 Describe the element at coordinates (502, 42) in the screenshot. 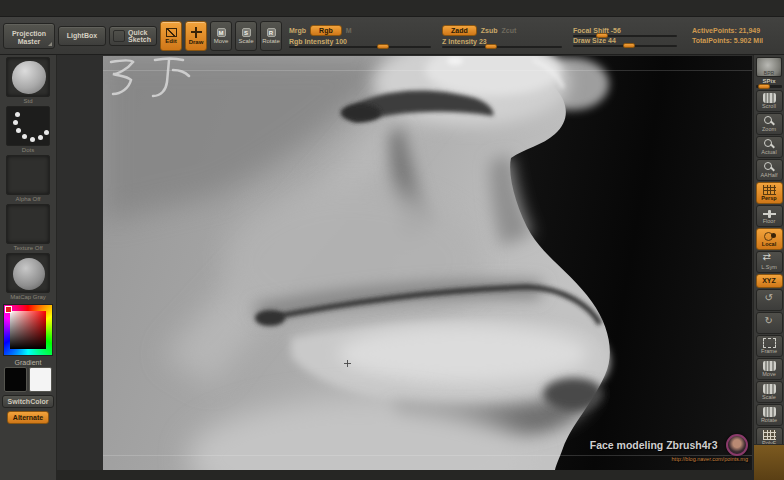

I see `z-intensity-slider: Z Intensity 23` at that location.